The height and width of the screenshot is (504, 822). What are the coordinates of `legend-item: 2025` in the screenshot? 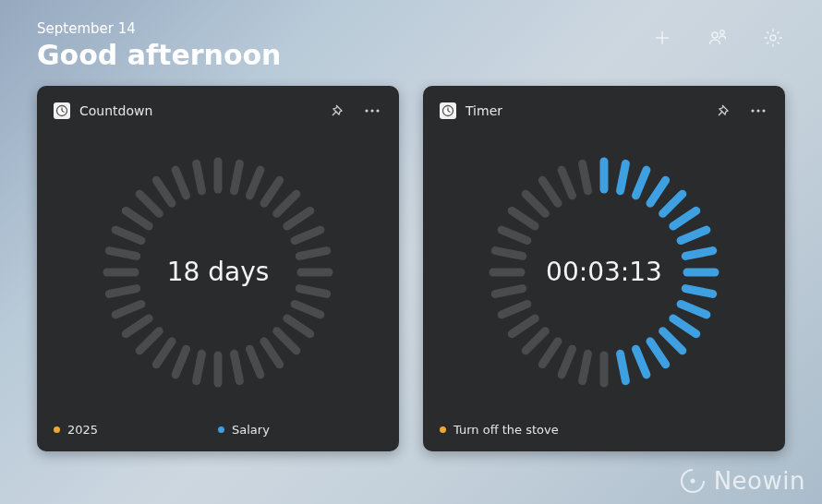 It's located at (136, 430).